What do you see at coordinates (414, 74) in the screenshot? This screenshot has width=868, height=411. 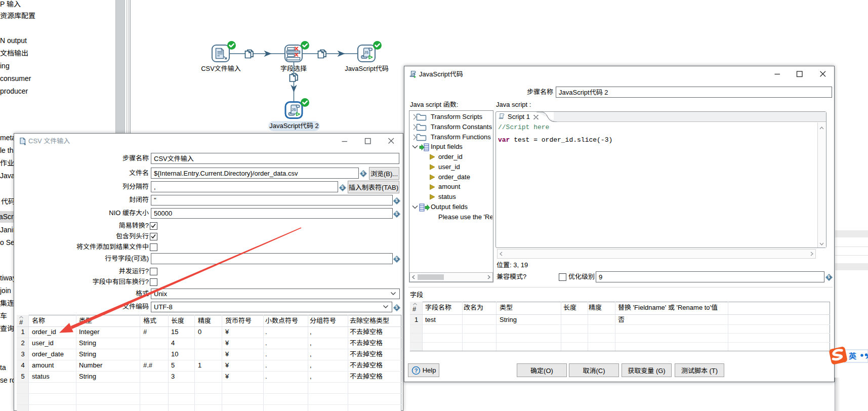 I see `svg-text: JS` at bounding box center [414, 74].